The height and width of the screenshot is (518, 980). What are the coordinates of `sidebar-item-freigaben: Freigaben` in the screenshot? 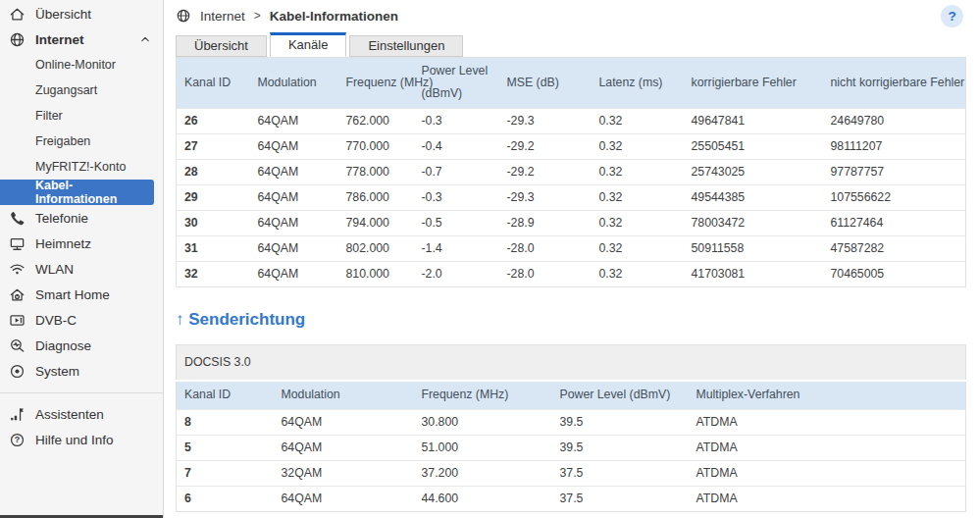 It's located at (81, 141).